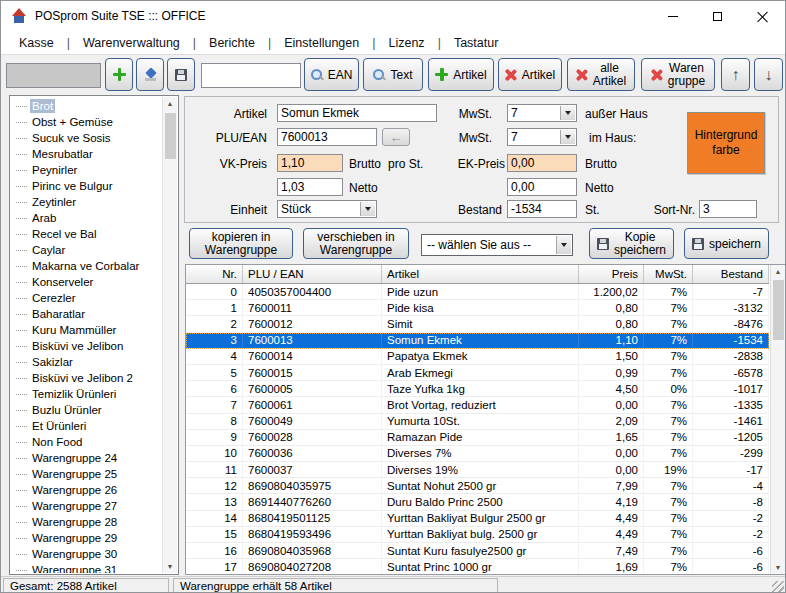 The image size is (786, 593). I want to click on table-row: 57600015Arab Ekmegi0,997%-6578, so click(478, 373).